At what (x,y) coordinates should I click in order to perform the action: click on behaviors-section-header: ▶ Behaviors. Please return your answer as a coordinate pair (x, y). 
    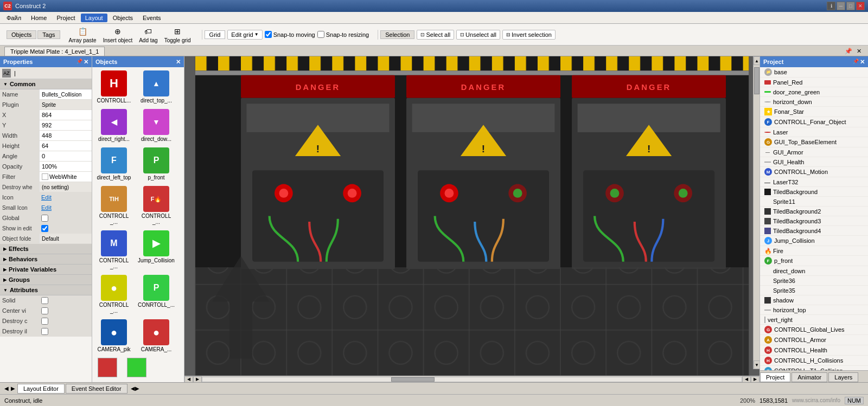
    Looking at the image, I should click on (46, 259).